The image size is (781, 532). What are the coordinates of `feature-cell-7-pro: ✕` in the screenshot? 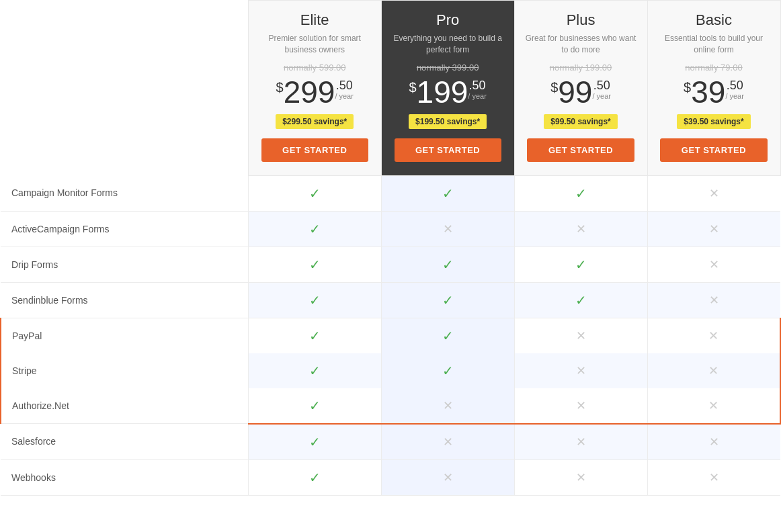 It's located at (448, 442).